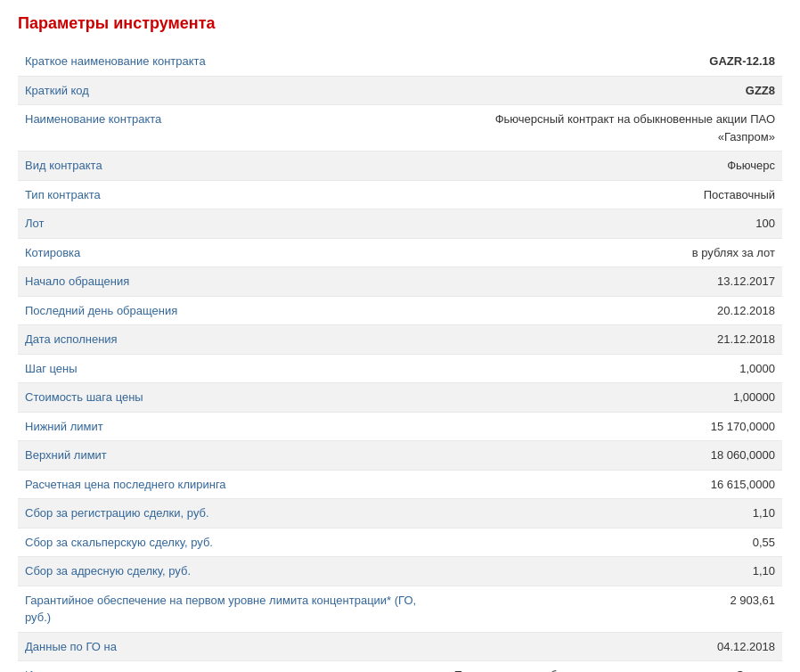 The height and width of the screenshot is (672, 800). What do you see at coordinates (610, 282) in the screenshot?
I see `row-value: 13.12.2017` at bounding box center [610, 282].